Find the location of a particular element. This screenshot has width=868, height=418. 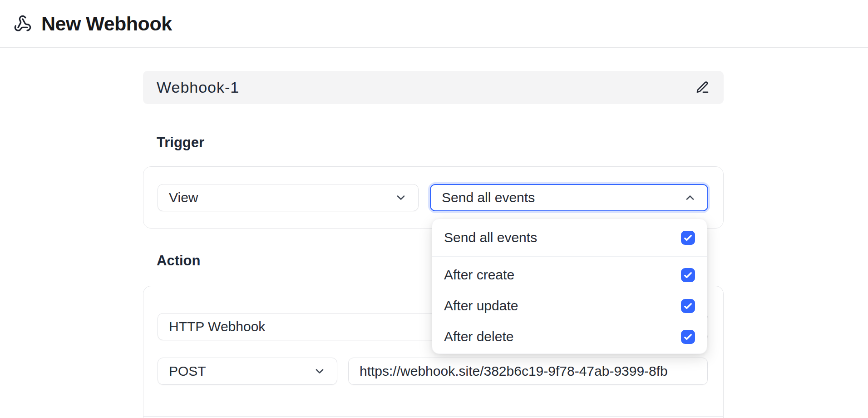

action-type-value: HTTP Webhook is located at coordinates (217, 327).